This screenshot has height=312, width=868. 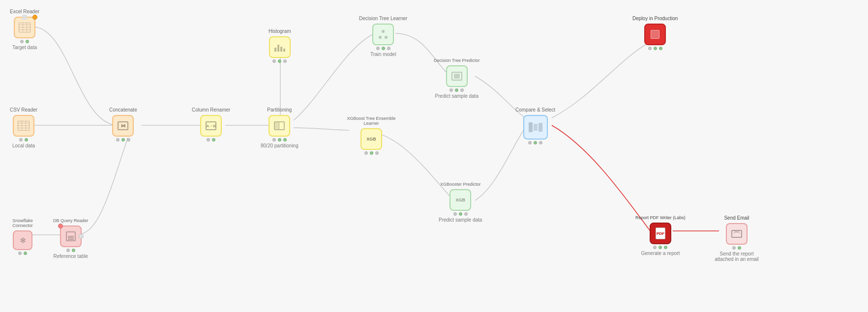 What do you see at coordinates (371, 136) in the screenshot?
I see `xgboost-learner-node: XGBoost Tree Ensemble Learner XGB` at bounding box center [371, 136].